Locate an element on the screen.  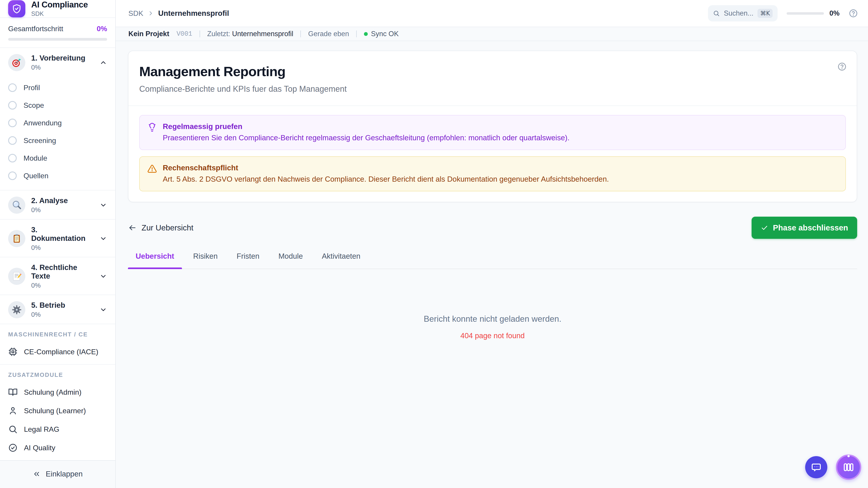
tip-notice: Regelmaessig pruefen Praesentieren Sie d… is located at coordinates (493, 132).